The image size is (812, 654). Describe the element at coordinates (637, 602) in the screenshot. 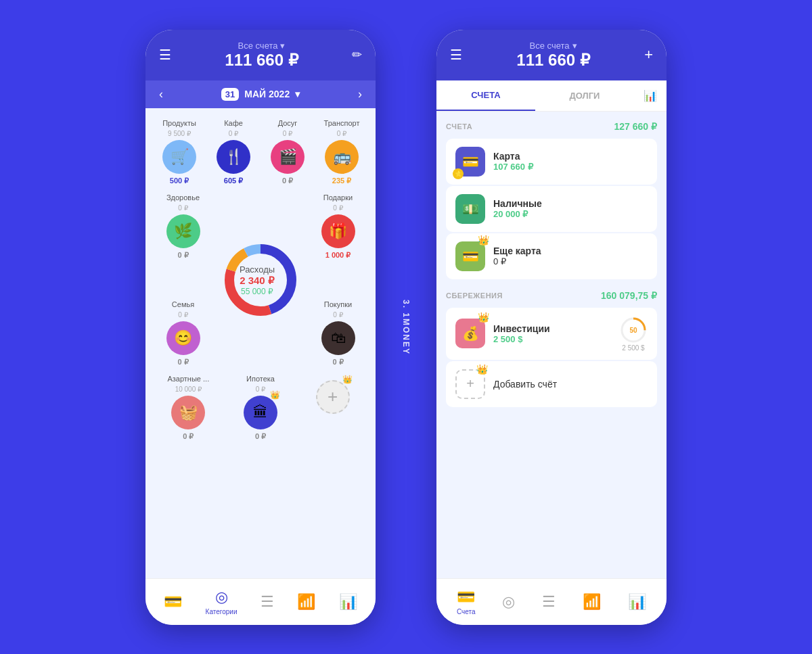

I see `right-stats-icon: 📊` at that location.